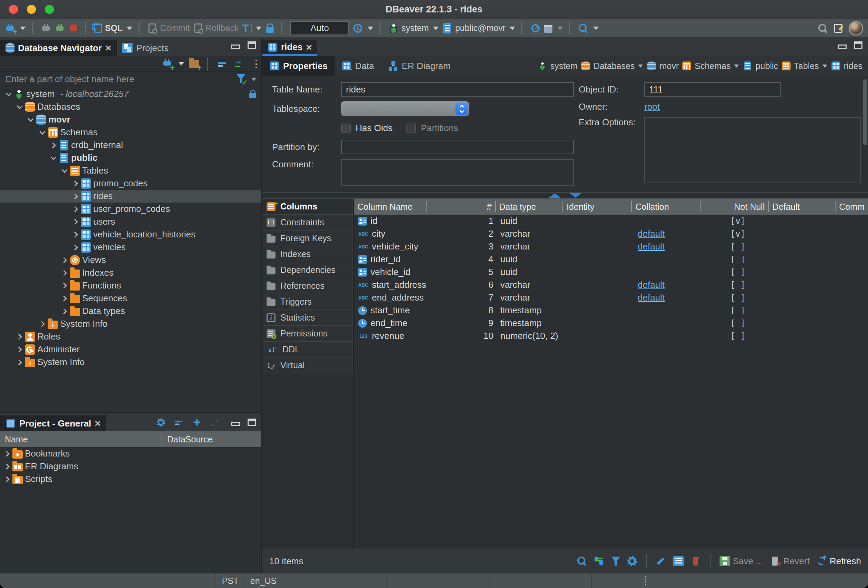 The width and height of the screenshot is (868, 588). Describe the element at coordinates (308, 223) in the screenshot. I see `vtab-constraints: Constraints` at that location.